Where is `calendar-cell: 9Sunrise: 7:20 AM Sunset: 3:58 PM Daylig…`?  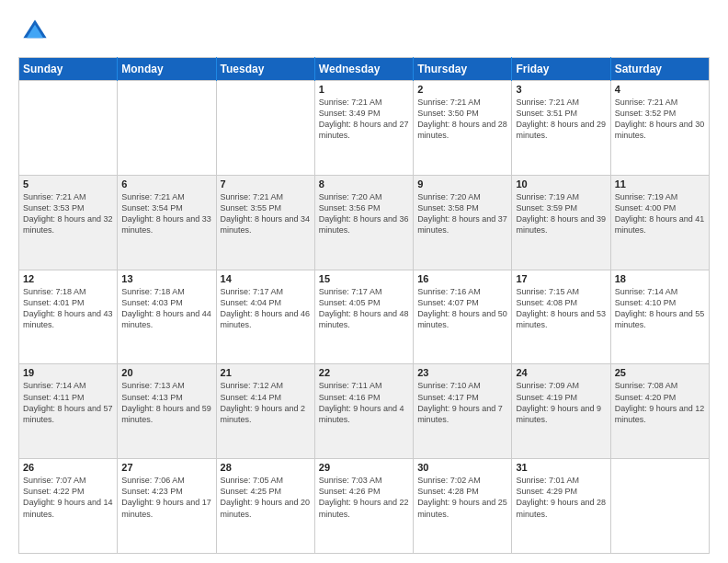
calendar-cell: 9Sunrise: 7:20 AM Sunset: 3:58 PM Daylig… is located at coordinates (463, 223).